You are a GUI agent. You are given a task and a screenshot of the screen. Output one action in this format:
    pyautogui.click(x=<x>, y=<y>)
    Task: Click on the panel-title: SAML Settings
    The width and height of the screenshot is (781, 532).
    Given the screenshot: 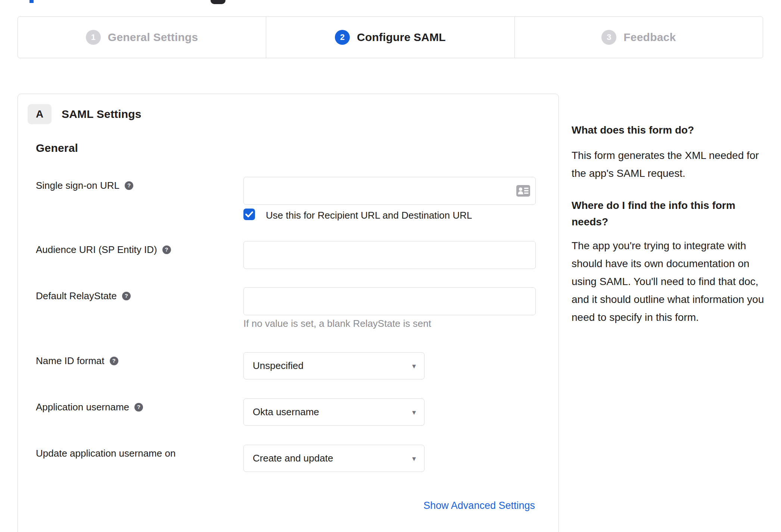 What is the action you would take?
    pyautogui.click(x=102, y=114)
    